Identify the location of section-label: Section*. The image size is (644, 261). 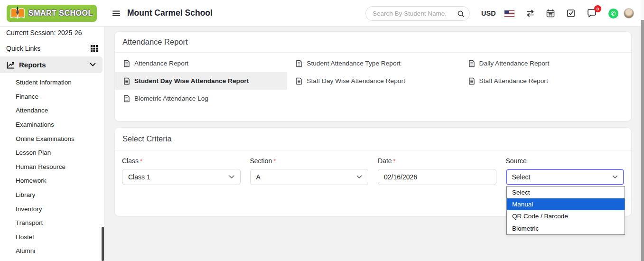
(309, 161).